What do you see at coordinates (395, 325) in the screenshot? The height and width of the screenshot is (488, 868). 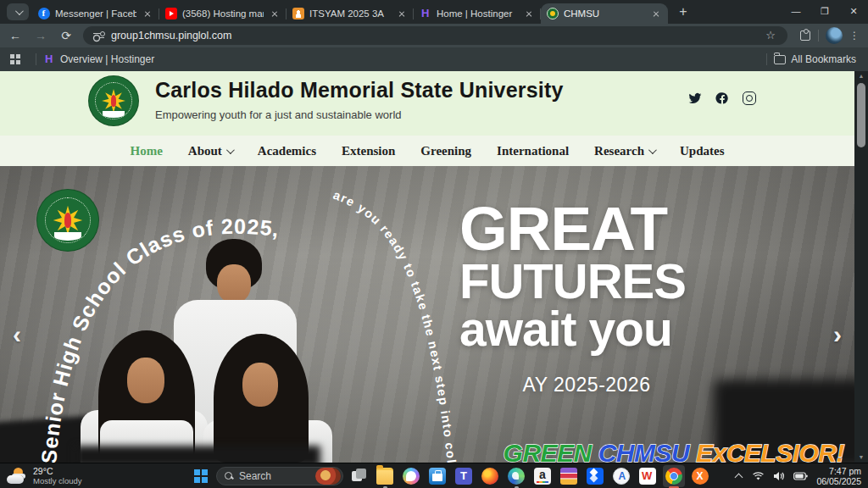 I see `arc-text-sub: are you ready to take the next step into…` at bounding box center [395, 325].